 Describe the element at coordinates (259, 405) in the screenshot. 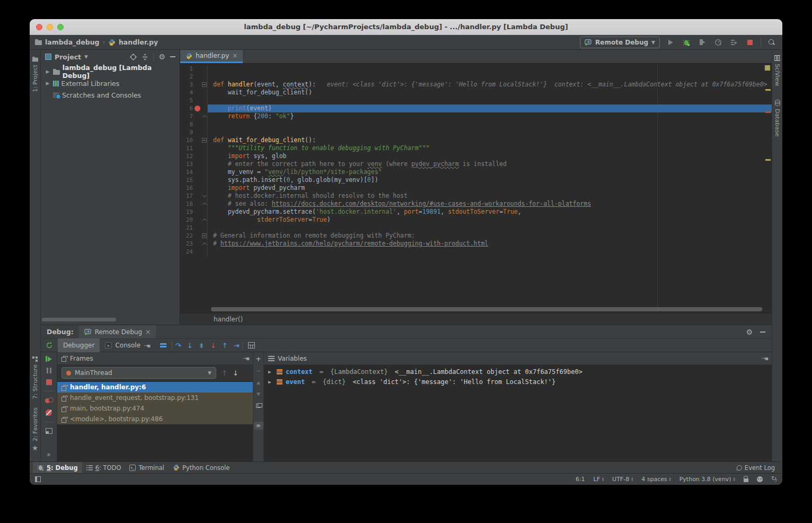

I see `duplicate-watch-icon` at that location.